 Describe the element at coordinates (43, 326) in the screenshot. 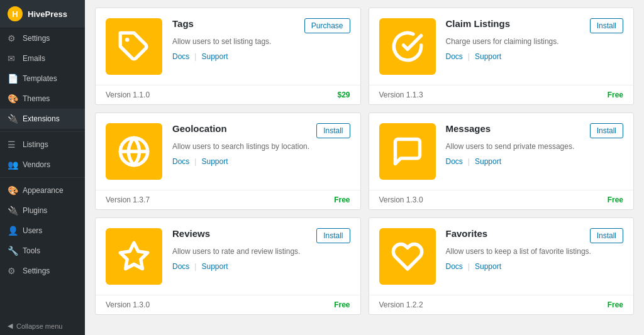

I see `collapse-menu: ◀ Collapse menu` at that location.